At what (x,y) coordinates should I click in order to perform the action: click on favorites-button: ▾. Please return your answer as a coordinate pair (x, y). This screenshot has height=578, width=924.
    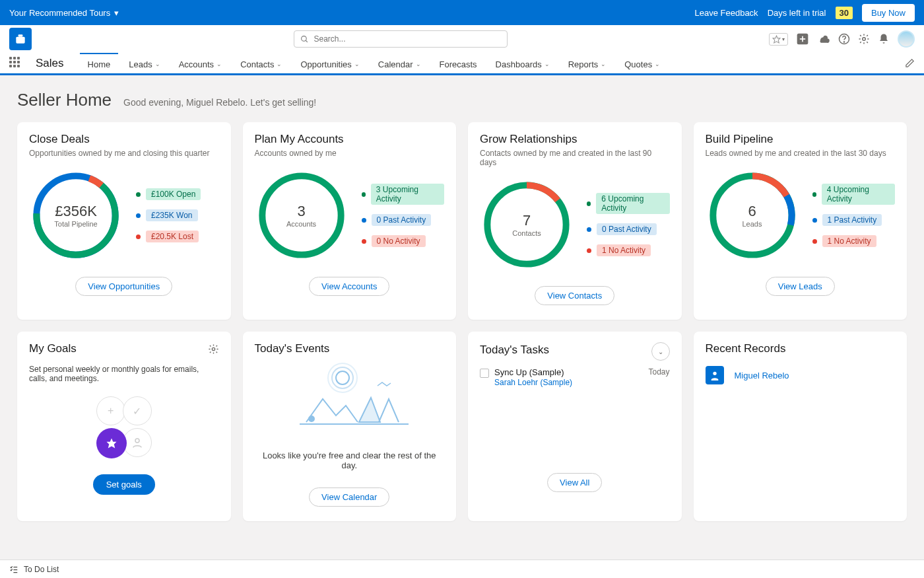
    Looking at the image, I should click on (779, 40).